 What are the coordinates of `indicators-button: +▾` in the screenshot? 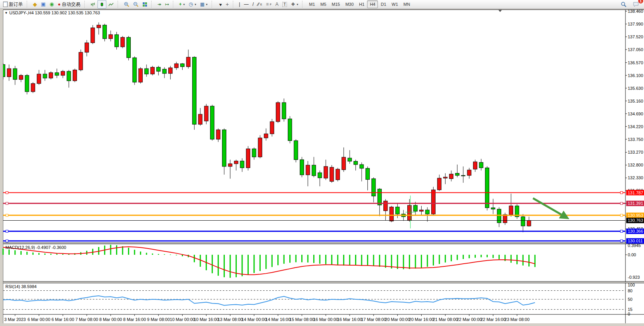 It's located at (182, 4).